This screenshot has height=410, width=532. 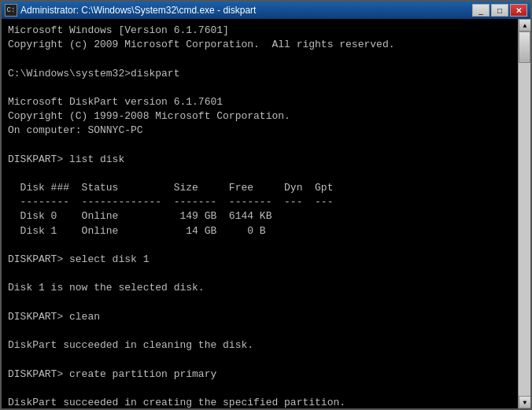 I want to click on terminal-line: Microsoft Windows [Version 6.1.7601], so click(x=260, y=31).